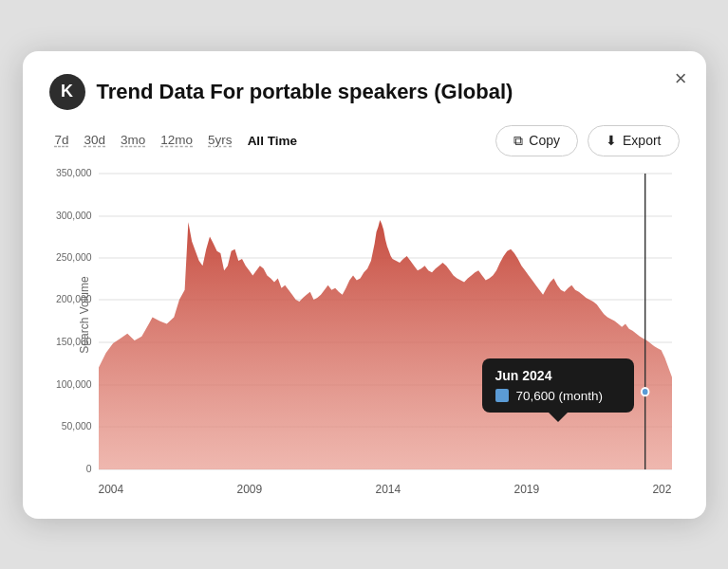 Image resolution: width=728 pixels, height=569 pixels. I want to click on svg-text: 50,000, so click(76, 425).